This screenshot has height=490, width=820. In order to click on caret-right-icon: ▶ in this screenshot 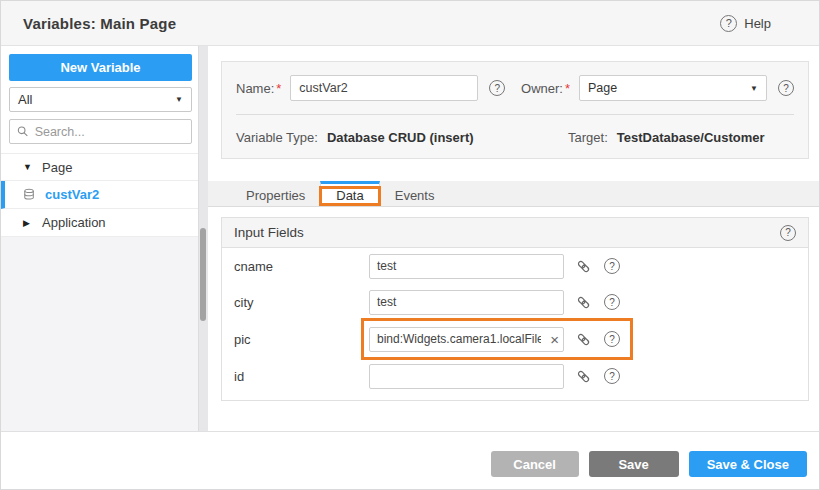, I will do `click(28, 223)`.